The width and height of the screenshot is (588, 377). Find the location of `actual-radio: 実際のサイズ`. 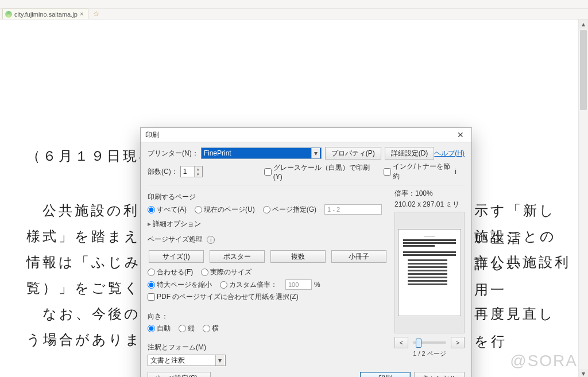

actual-radio: 実際のサイズ is located at coordinates (226, 272).